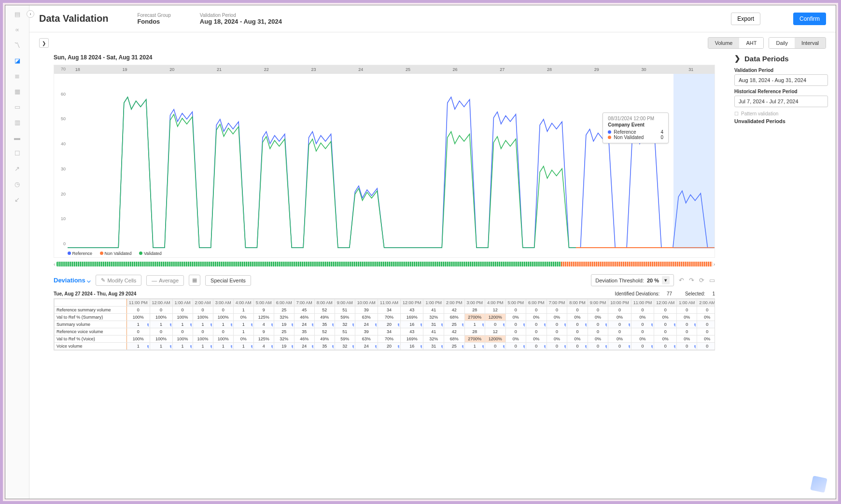 Image resolution: width=841 pixels, height=504 pixels. Describe the element at coordinates (17, 91) in the screenshot. I see `grid-icon: ▦` at that location.